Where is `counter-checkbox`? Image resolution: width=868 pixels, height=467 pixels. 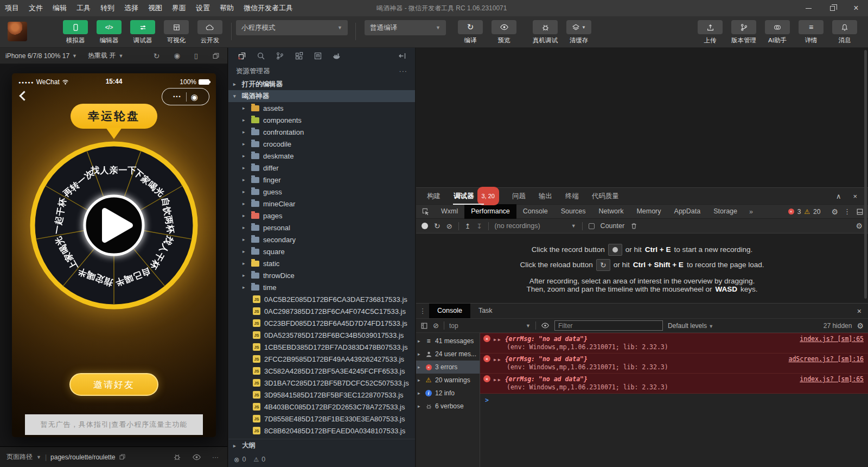 counter-checkbox is located at coordinates (591, 226).